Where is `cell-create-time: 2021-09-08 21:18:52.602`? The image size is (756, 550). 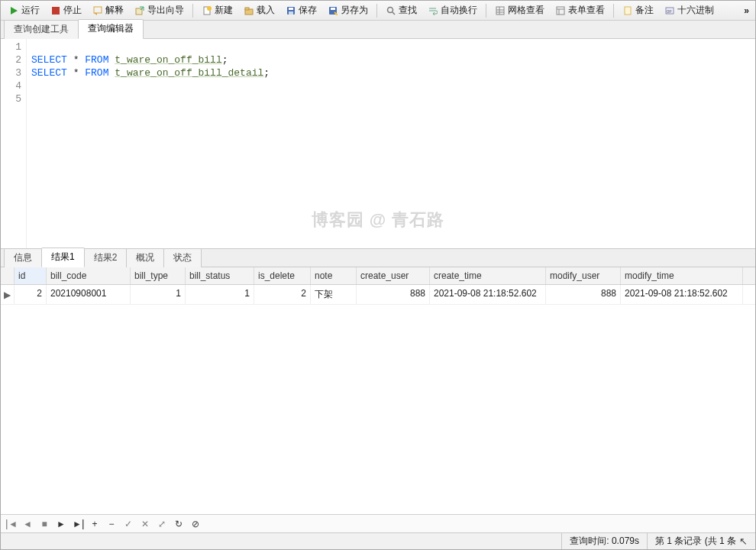 cell-create-time: 2021-09-08 21:18:52.602 is located at coordinates (488, 295).